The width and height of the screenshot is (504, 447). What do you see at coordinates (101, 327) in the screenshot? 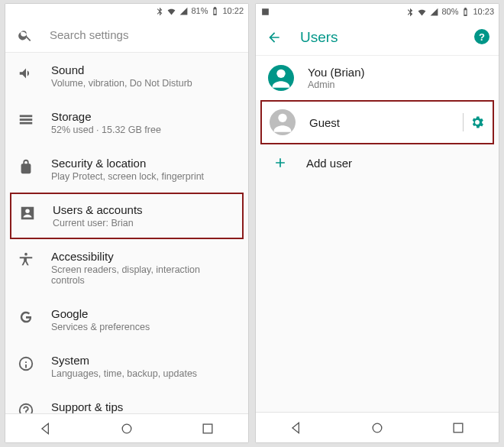
I see `row-subtitle: Services & preferences` at bounding box center [101, 327].